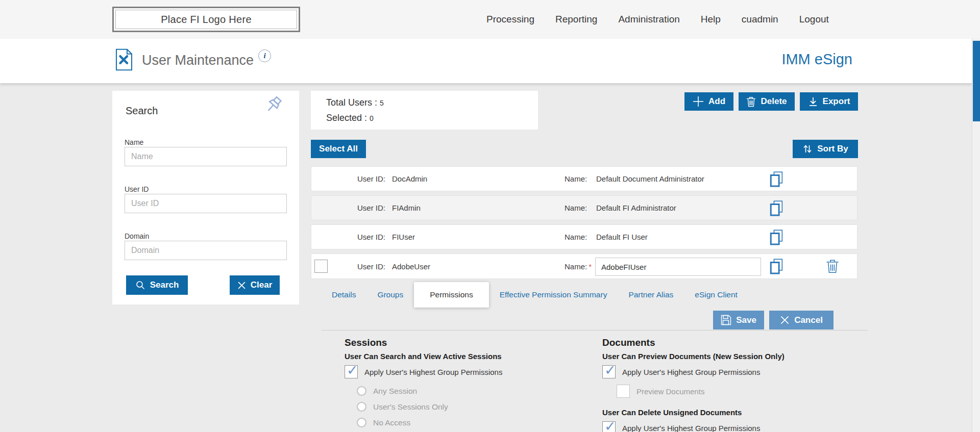  What do you see at coordinates (274, 107) in the screenshot?
I see `pushpin-icon` at bounding box center [274, 107].